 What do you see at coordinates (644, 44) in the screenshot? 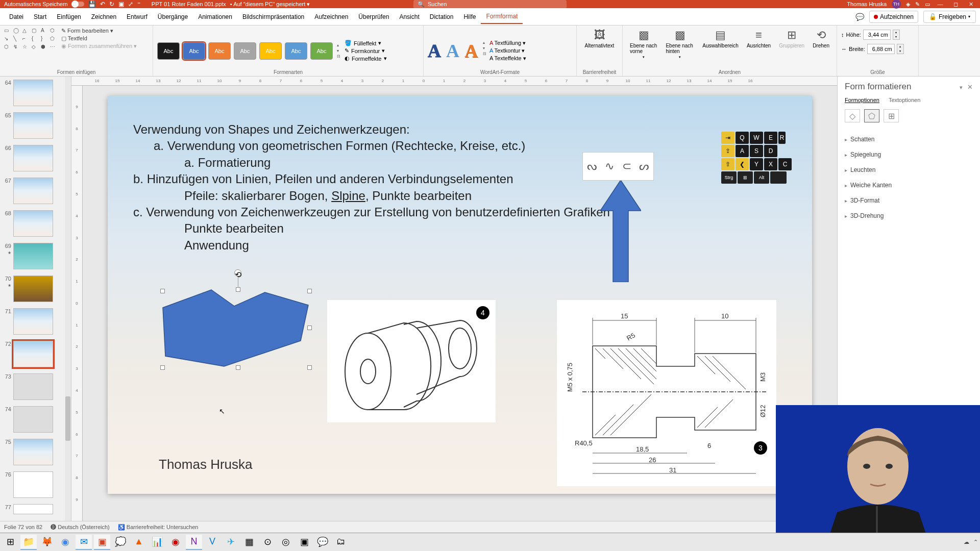
I see `ebene-vorne-button: ▩Ebene nach vorne▾` at bounding box center [644, 44].